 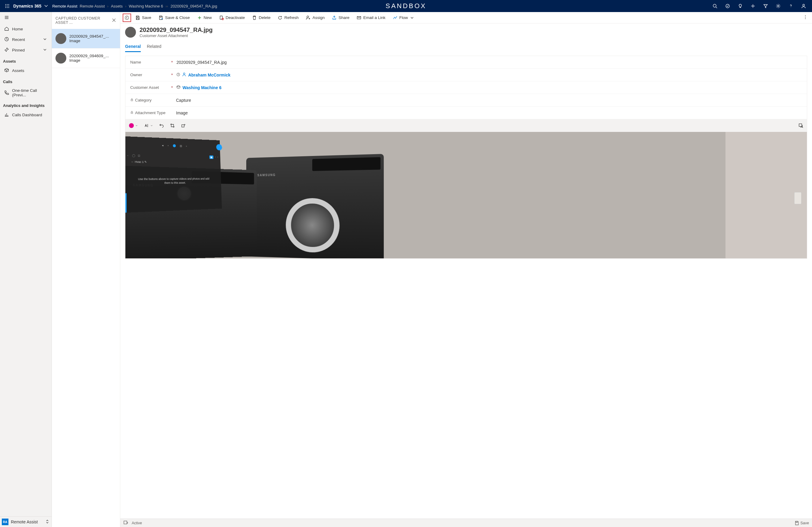 I want to click on lightbulb-icon, so click(x=740, y=6).